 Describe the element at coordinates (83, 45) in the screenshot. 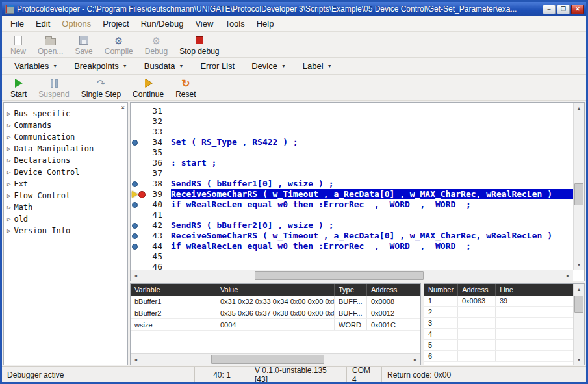

I see `save-button: Save` at that location.